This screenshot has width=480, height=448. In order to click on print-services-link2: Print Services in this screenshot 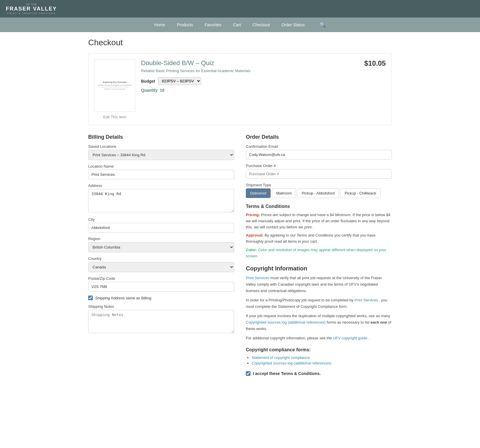, I will do `click(366, 300)`.